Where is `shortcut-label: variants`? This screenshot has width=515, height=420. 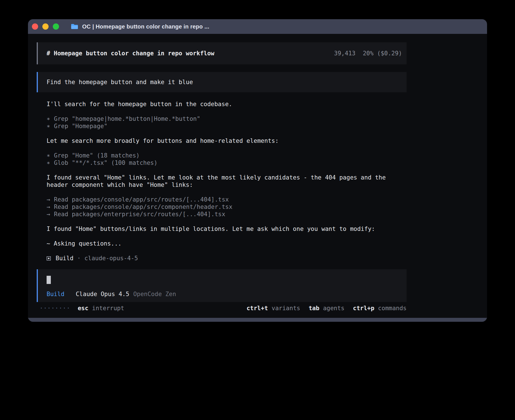 shortcut-label: variants is located at coordinates (286, 308).